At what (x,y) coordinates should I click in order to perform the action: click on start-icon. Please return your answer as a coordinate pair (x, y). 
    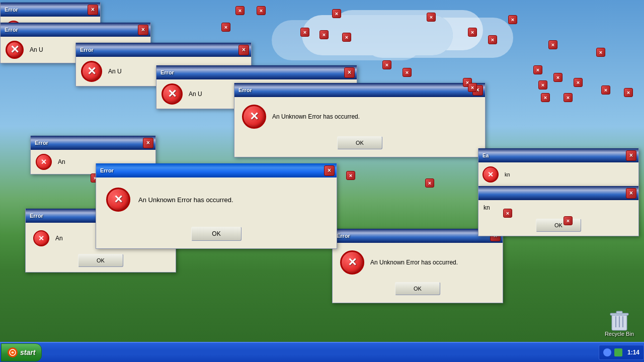
    Looking at the image, I should click on (13, 352).